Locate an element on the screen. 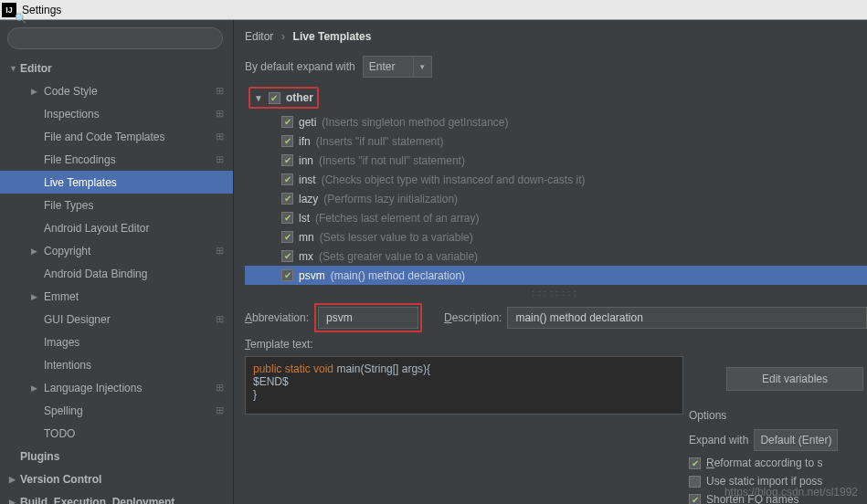 This screenshot has height=504, width=867. window-title: Settings is located at coordinates (42, 10).